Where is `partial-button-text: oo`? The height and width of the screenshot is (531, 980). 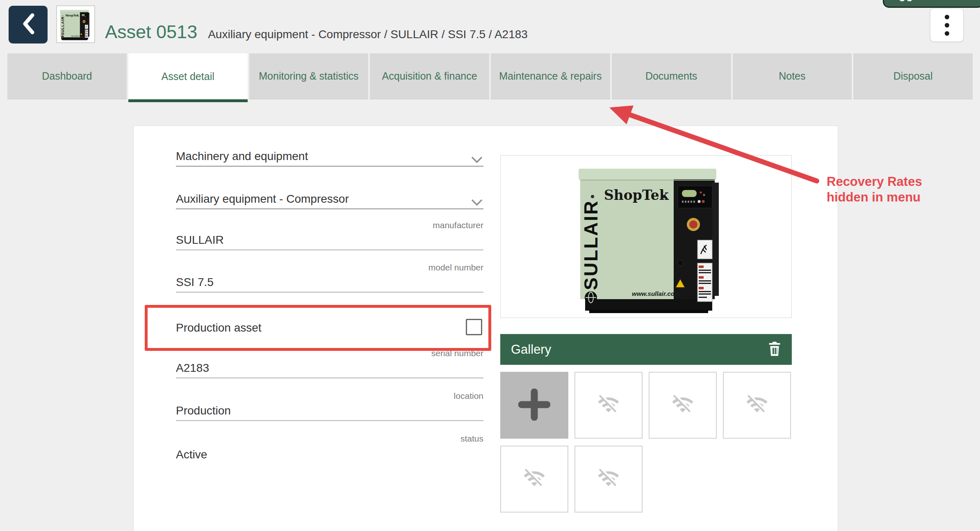
partial-button-text: oo is located at coordinates (932, 2).